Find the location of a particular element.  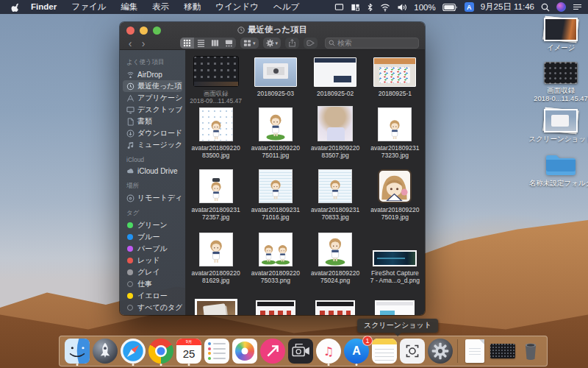

dock-item-zip-document is located at coordinates (475, 351).